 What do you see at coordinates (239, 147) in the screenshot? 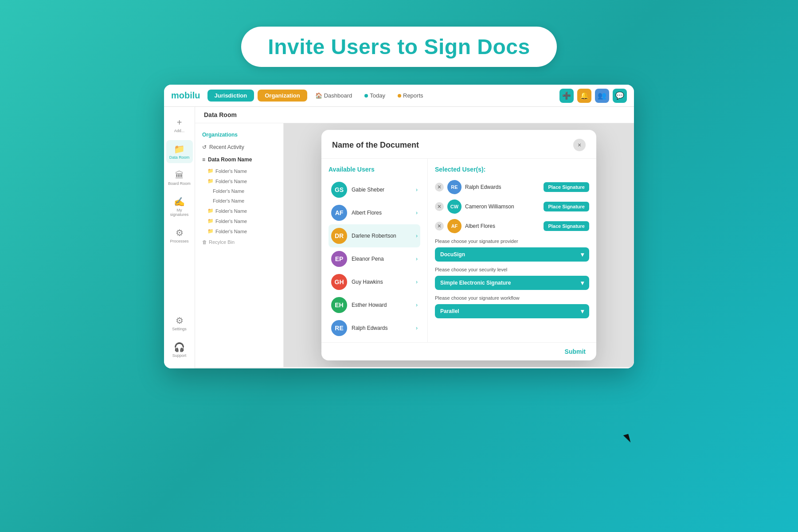
I see `left-panel-recent-activity: ↺ Recent Activity` at bounding box center [239, 147].